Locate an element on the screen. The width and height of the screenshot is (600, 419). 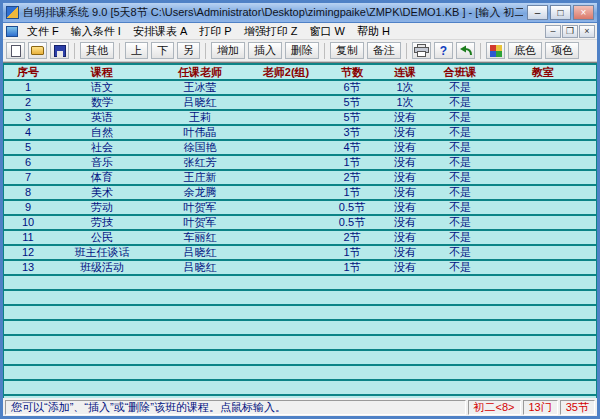
palette-button is located at coordinates (496, 50).